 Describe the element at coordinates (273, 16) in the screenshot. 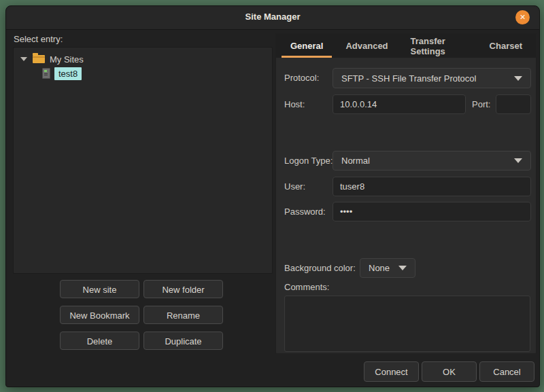

I see `window-title: Site Manager` at that location.